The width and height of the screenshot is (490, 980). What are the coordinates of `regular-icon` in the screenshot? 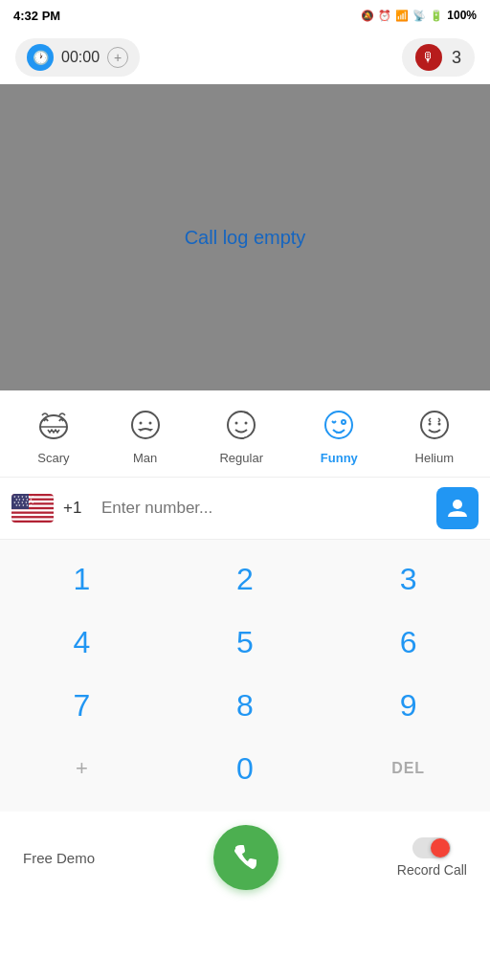 It's located at (241, 427).